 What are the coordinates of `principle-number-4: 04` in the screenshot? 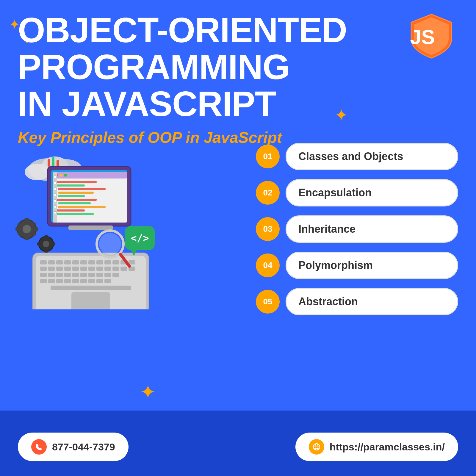 It's located at (268, 265).